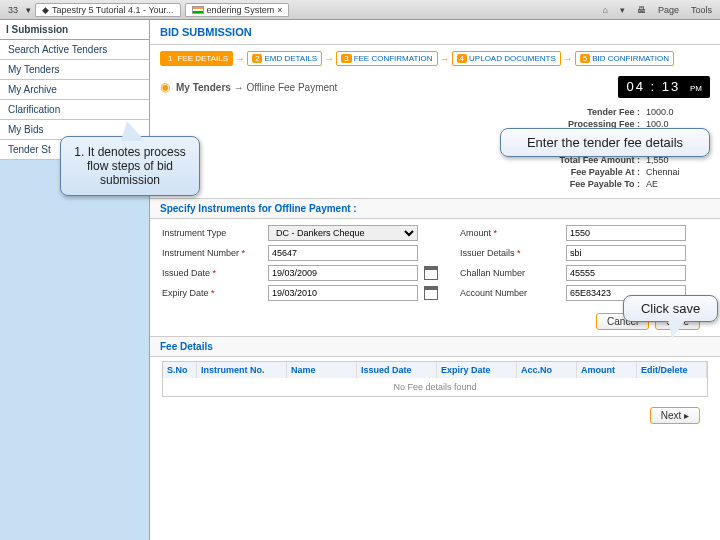 The width and height of the screenshot is (720, 540). I want to click on home-icon: ⌂, so click(606, 10).